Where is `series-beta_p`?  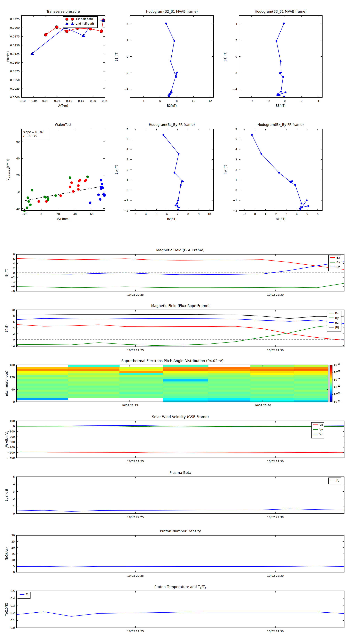
series-beta_p is located at coordinates (180, 510).